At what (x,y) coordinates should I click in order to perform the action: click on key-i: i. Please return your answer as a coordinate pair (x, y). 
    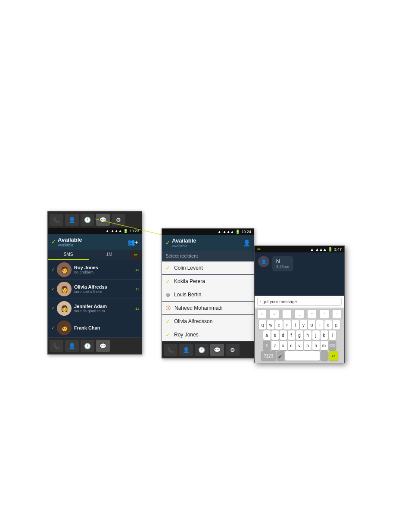
    Looking at the image, I should click on (320, 325).